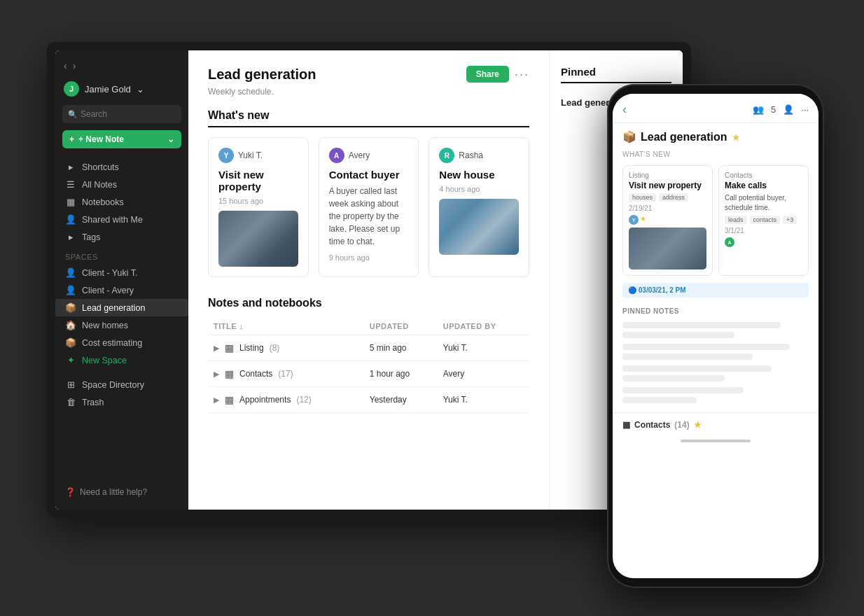  What do you see at coordinates (368, 349) in the screenshot?
I see `table-row: ▶ ▦ Listing (8) 5 min ago Yuki T.` at bounding box center [368, 349].